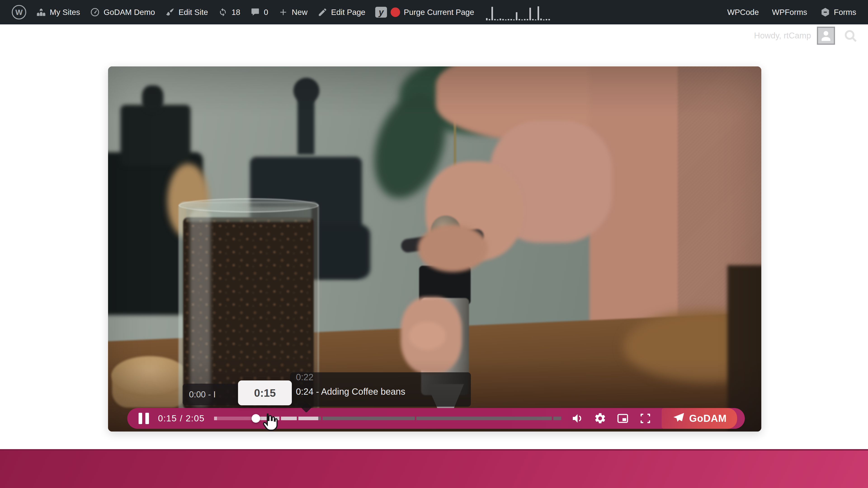  What do you see at coordinates (348, 12) in the screenshot?
I see `edit-page-label: Edit Page` at bounding box center [348, 12].